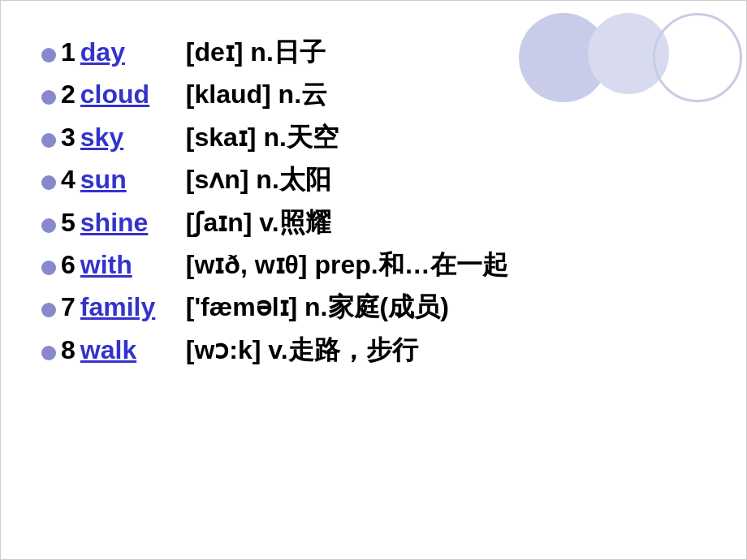 The height and width of the screenshot is (560, 747). What do you see at coordinates (348, 265) in the screenshot?
I see `phonetic: [wɪð, wɪθ] prep.和…在一起` at bounding box center [348, 265].